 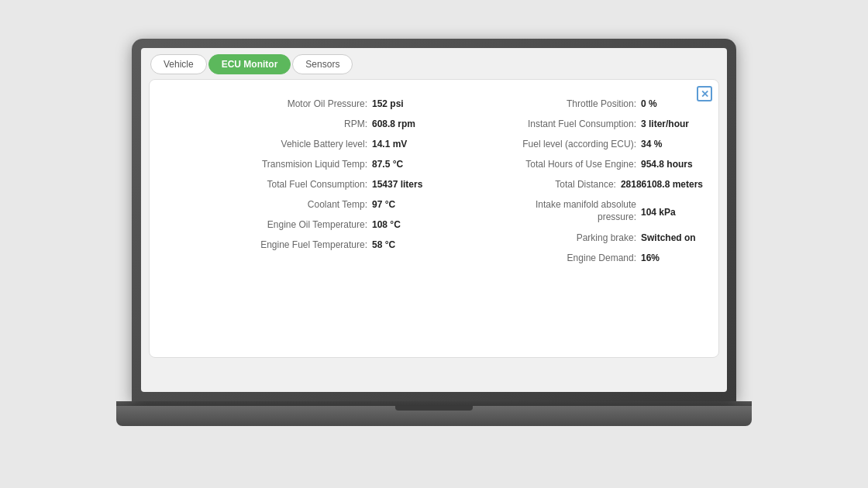 I want to click on laptop-base, so click(x=434, y=416).